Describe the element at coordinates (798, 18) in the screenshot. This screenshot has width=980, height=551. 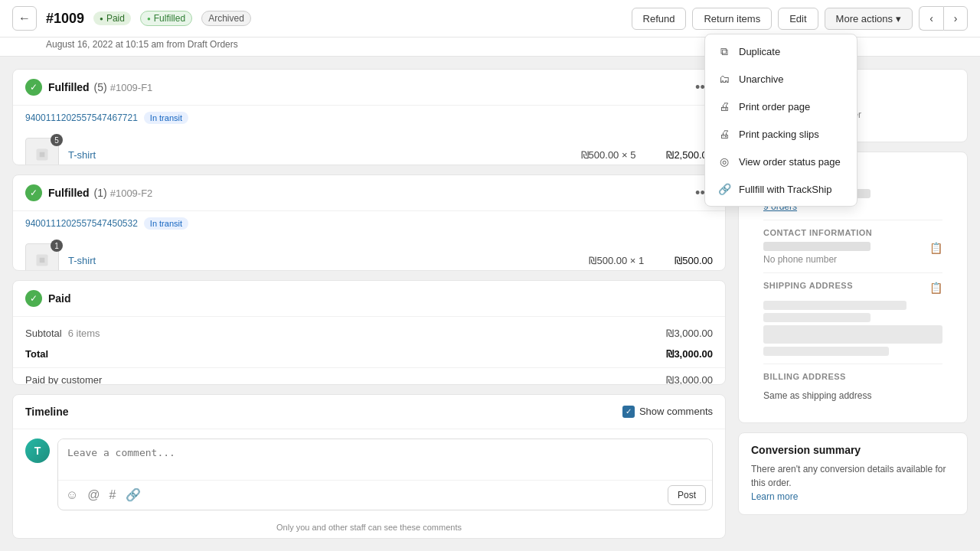
I see `edit-button: Edit` at that location.